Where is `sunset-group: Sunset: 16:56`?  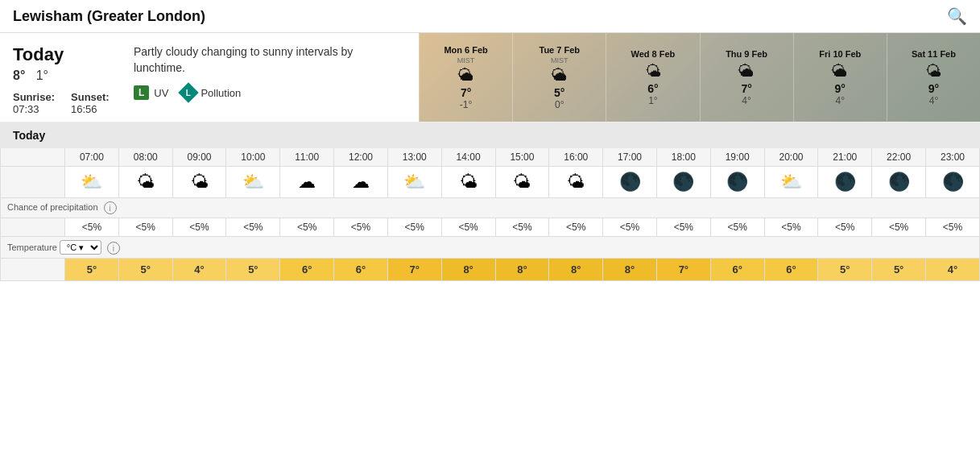 sunset-group: Sunset: 16:56 is located at coordinates (90, 103).